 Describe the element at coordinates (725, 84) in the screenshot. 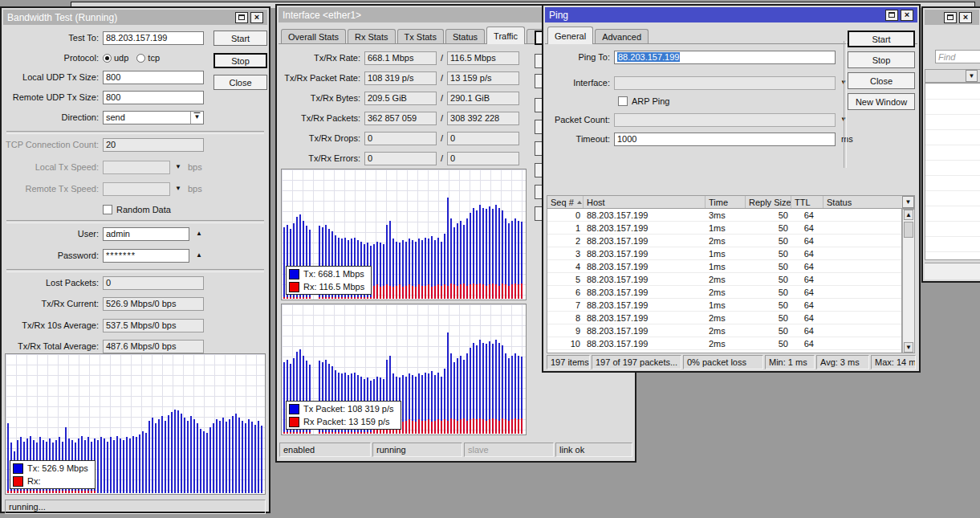

I see `interface-select` at that location.